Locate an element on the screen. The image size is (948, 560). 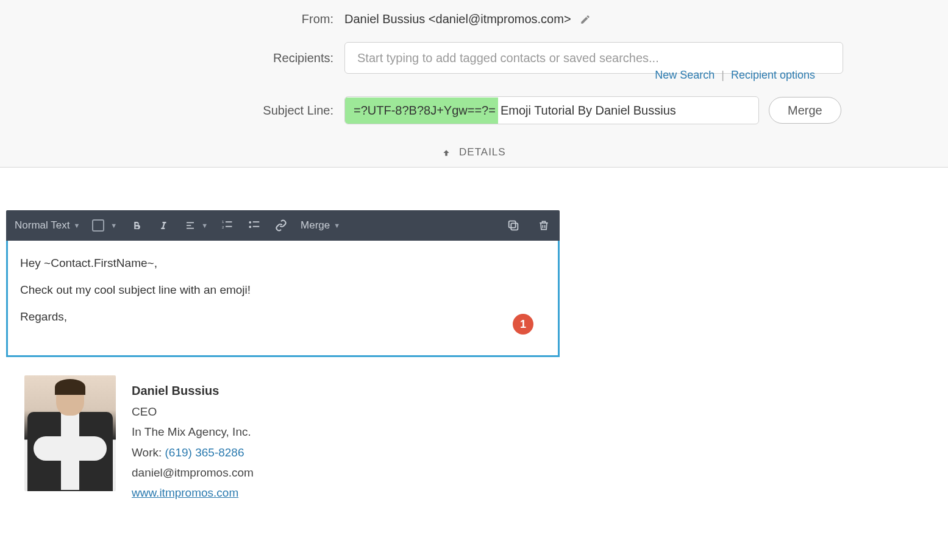
signature-avatar is located at coordinates (70, 433).